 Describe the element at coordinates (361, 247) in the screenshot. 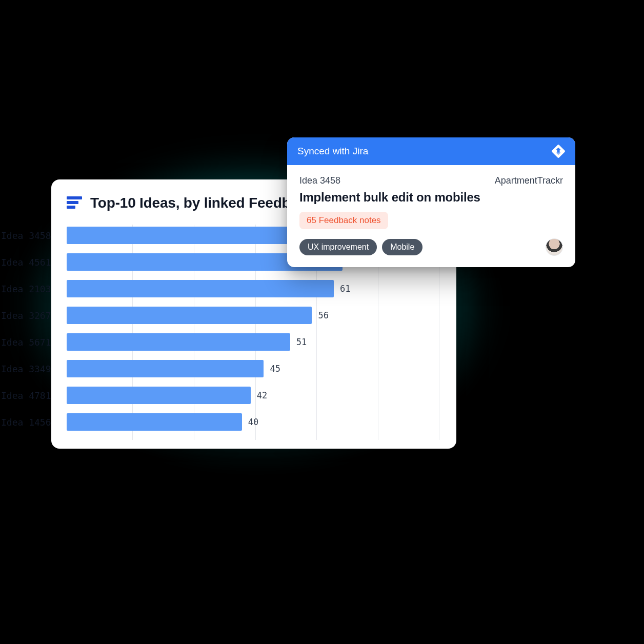

I see `tags: UX improvementMobile` at that location.